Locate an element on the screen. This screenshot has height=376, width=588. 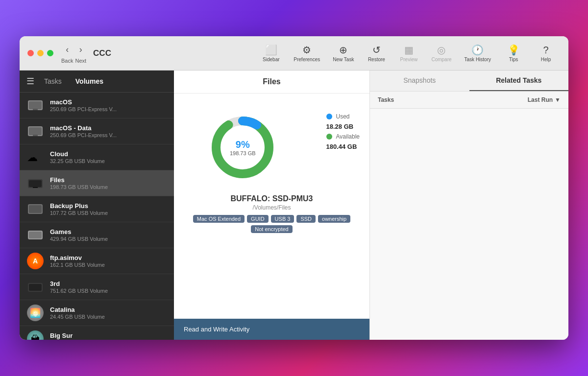
right-tabs: Snapshots Related Tasks is located at coordinates (469, 81).